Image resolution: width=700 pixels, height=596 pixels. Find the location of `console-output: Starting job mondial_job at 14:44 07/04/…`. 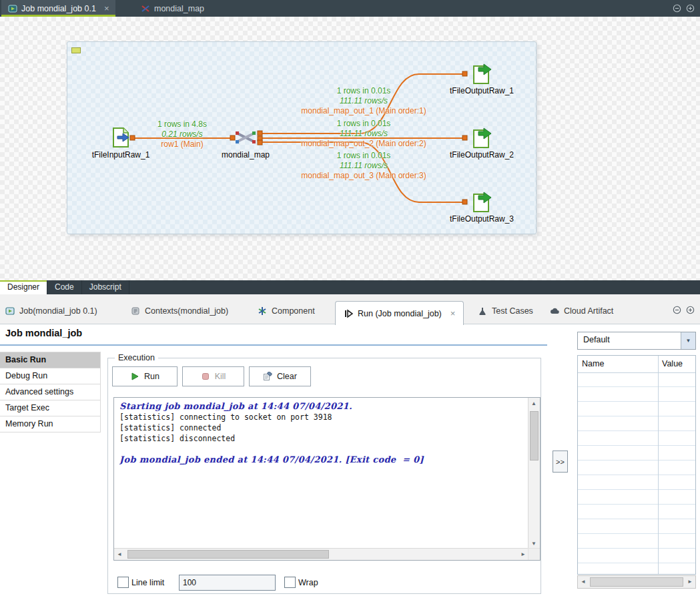

console-output: Starting job mondial_job at 14:44 07/04/… is located at coordinates (322, 473).